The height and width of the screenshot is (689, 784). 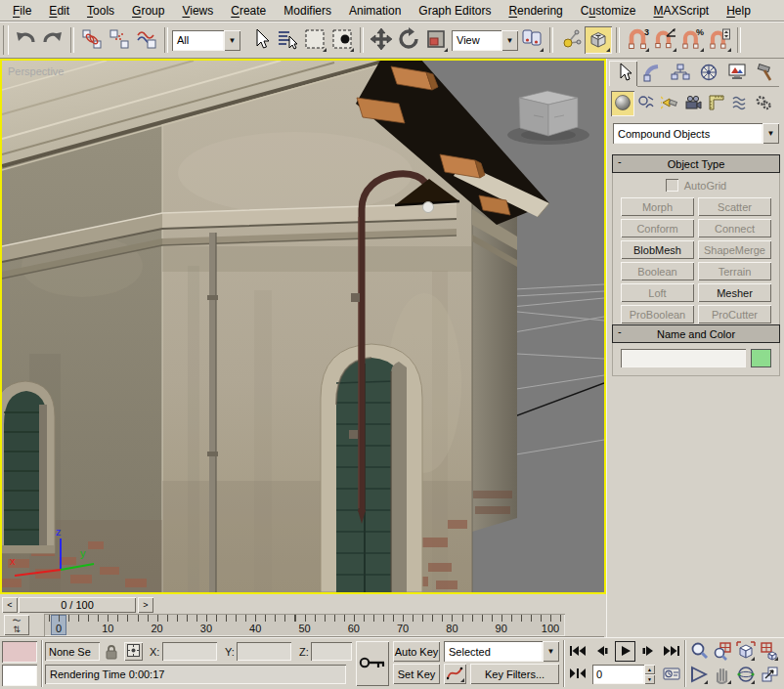 What do you see at coordinates (416, 674) in the screenshot?
I see `set-key-button: Set Key` at bounding box center [416, 674].